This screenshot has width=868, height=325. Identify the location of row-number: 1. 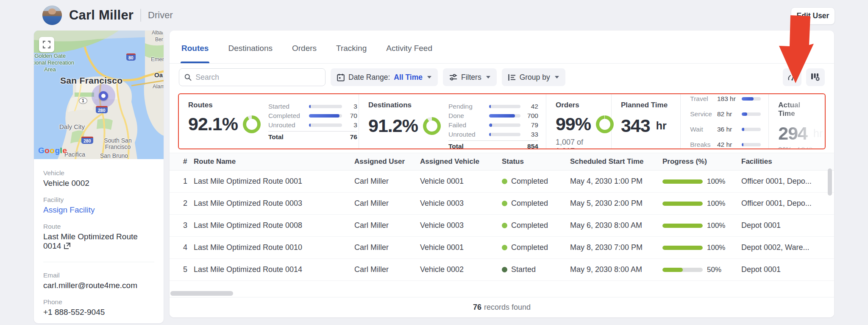
(181, 182).